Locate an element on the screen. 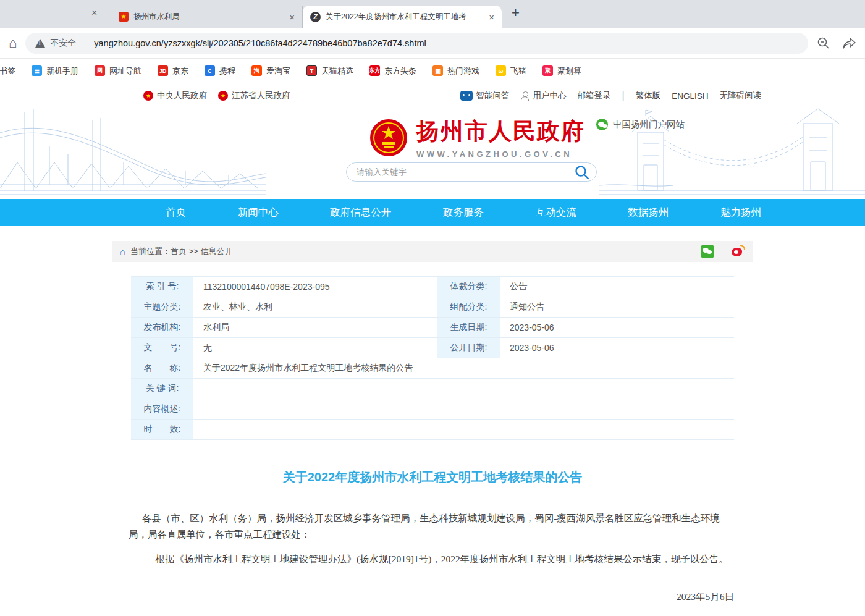 This screenshot has width=865, height=616. wechat-share-icon is located at coordinates (707, 251).